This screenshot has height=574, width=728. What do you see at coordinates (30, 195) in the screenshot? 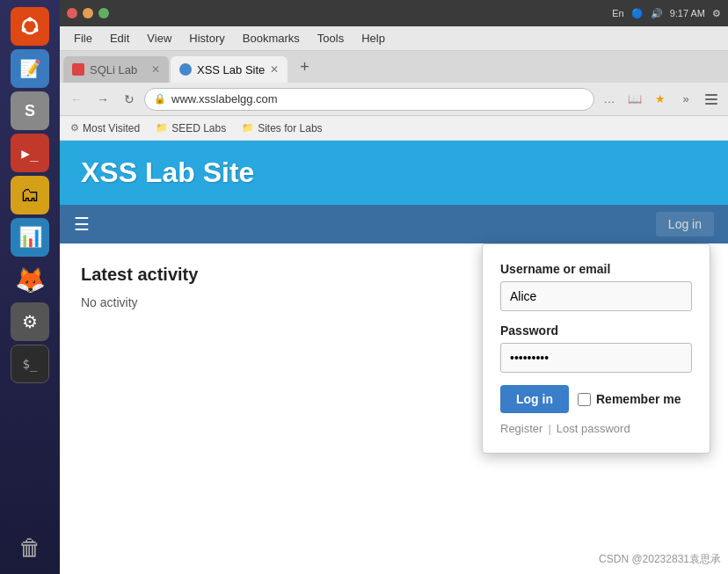
I see `sidebar-files-icon: 🗂` at bounding box center [30, 195].